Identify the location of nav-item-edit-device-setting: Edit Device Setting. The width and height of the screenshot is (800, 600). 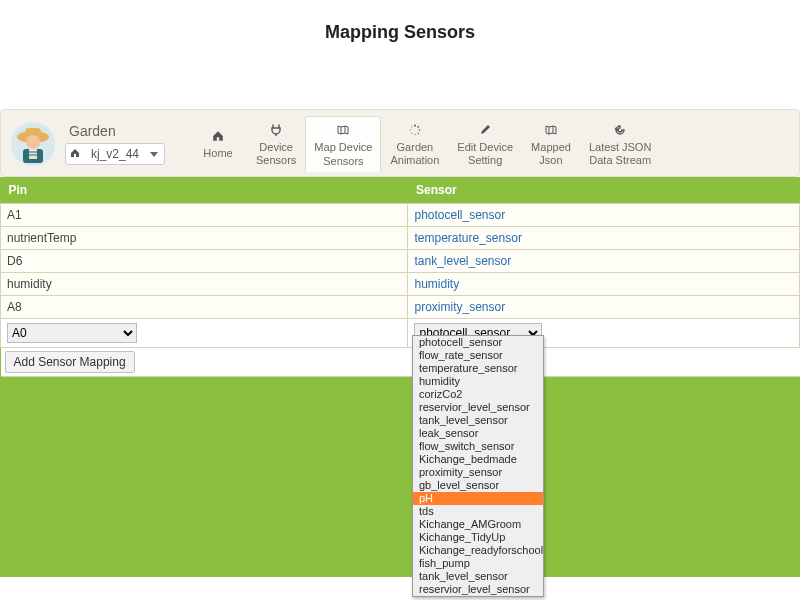
(485, 144).